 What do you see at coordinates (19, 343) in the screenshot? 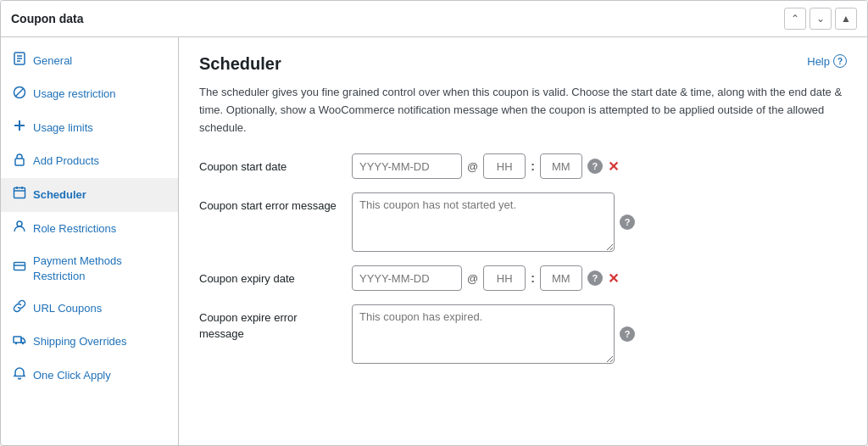
I see `truck-icon` at bounding box center [19, 343].